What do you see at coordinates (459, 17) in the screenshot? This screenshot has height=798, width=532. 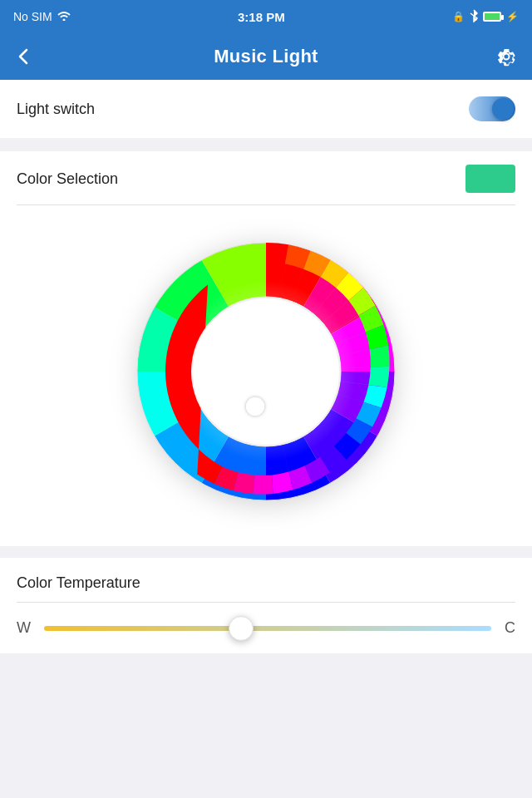 I see `lock-icon: 🔒` at bounding box center [459, 17].